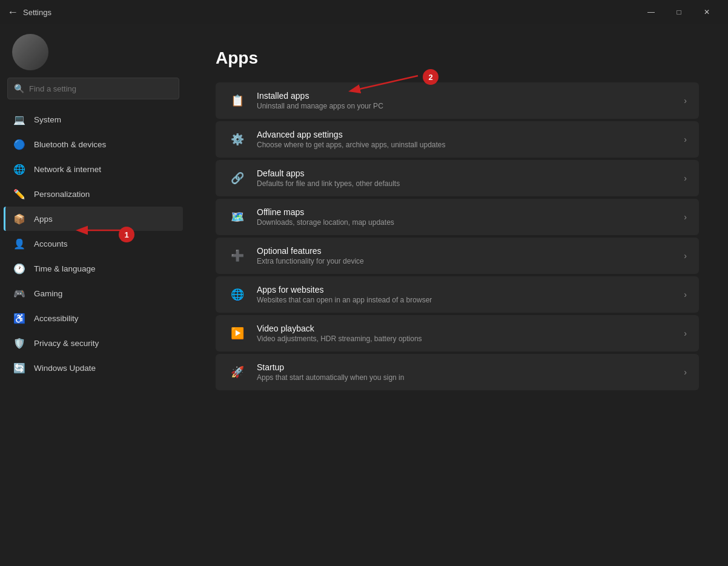 Image resolution: width=728 pixels, height=566 pixels. What do you see at coordinates (364, 12) in the screenshot?
I see `titlebar: ← Settings — □ ✕` at bounding box center [364, 12].